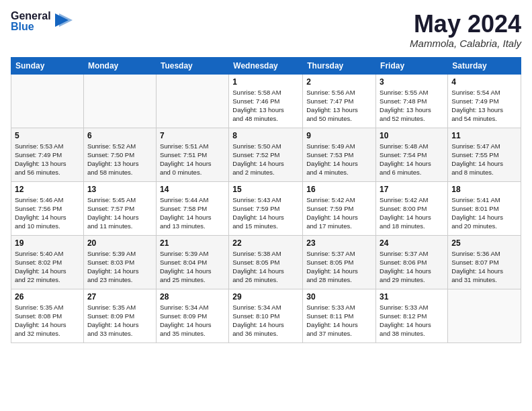 Image resolution: width=532 pixels, height=411 pixels. Describe the element at coordinates (484, 189) in the screenshot. I see `day-number: 18` at that location.